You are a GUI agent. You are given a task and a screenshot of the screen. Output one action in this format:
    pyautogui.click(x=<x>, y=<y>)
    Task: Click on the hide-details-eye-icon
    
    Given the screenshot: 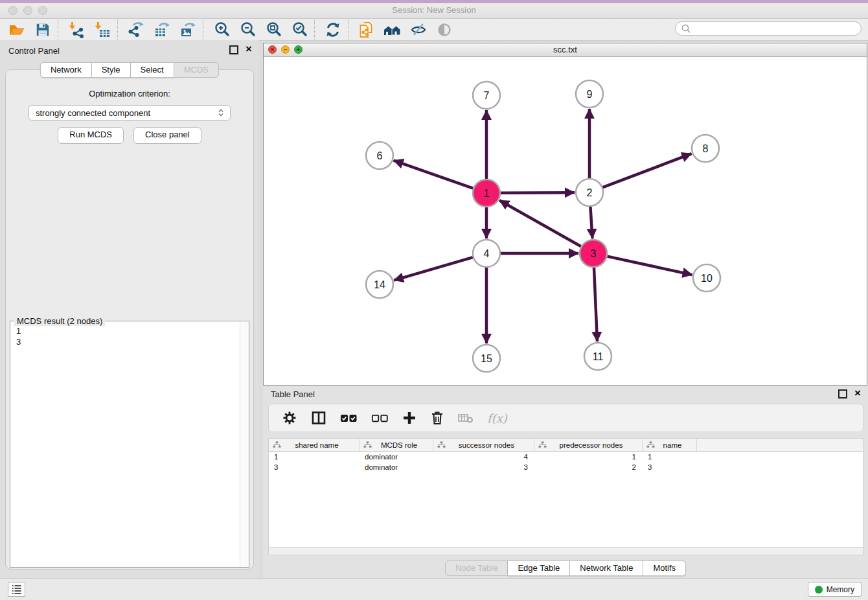 What is the action you would take?
    pyautogui.click(x=418, y=30)
    